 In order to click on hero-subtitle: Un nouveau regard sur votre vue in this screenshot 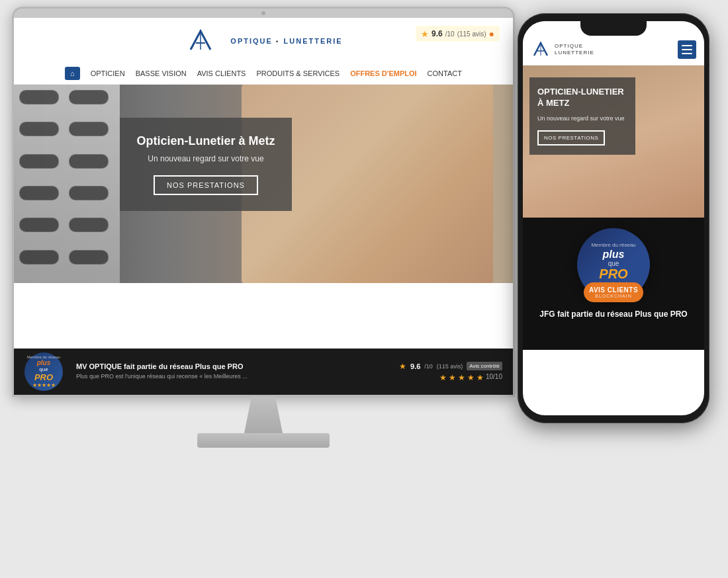, I will do `click(206, 159)`.